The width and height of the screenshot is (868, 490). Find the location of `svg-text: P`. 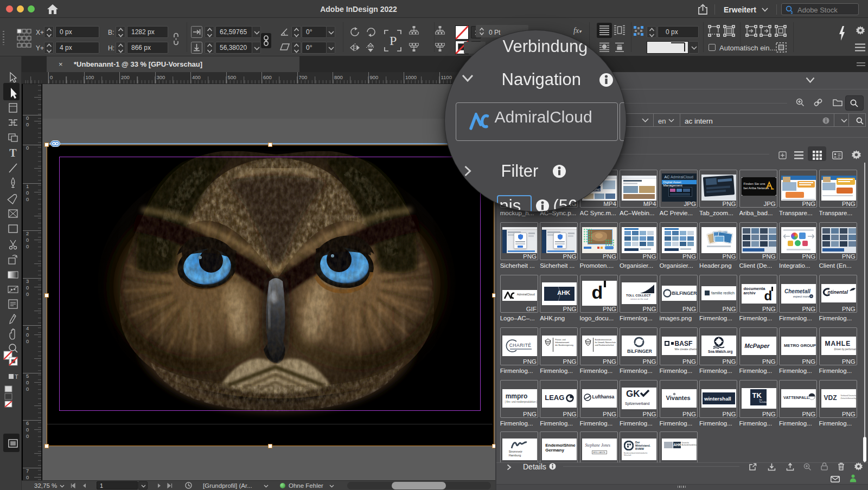

svg-text: P is located at coordinates (393, 41).